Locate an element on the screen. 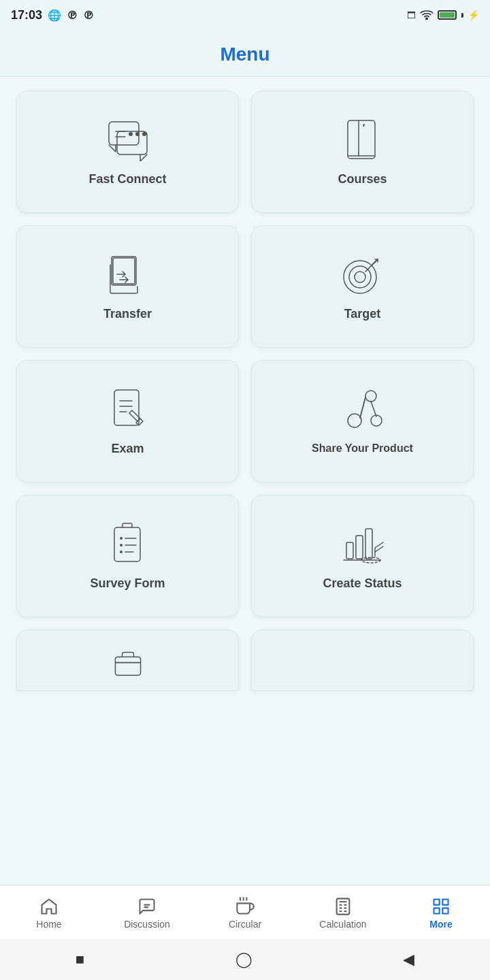 This screenshot has width=490, height=980. app-icon-3: ℗ is located at coordinates (88, 15).